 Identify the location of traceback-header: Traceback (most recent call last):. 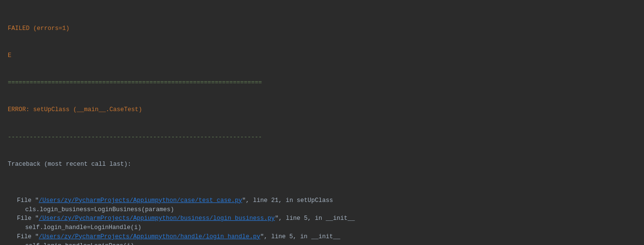
(322, 164).